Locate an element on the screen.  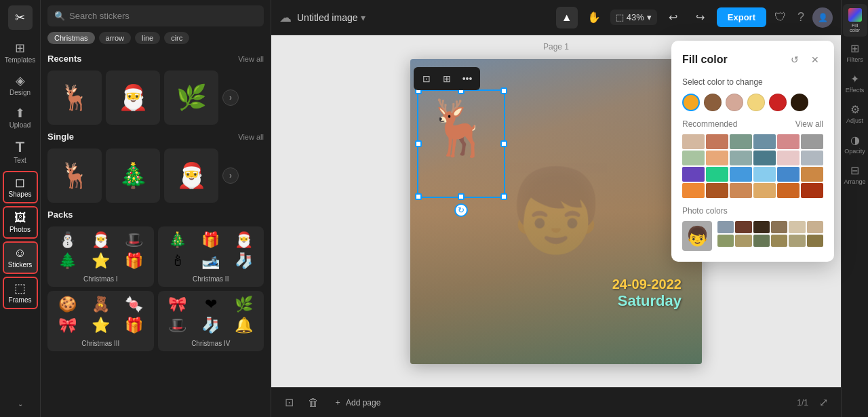
single-sticker-1: 🦌 is located at coordinates (75, 176).